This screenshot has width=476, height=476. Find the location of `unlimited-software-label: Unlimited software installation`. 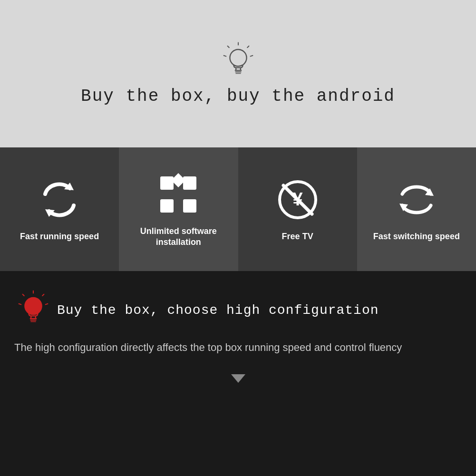

unlimited-software-label: Unlimited software installation is located at coordinates (178, 237).